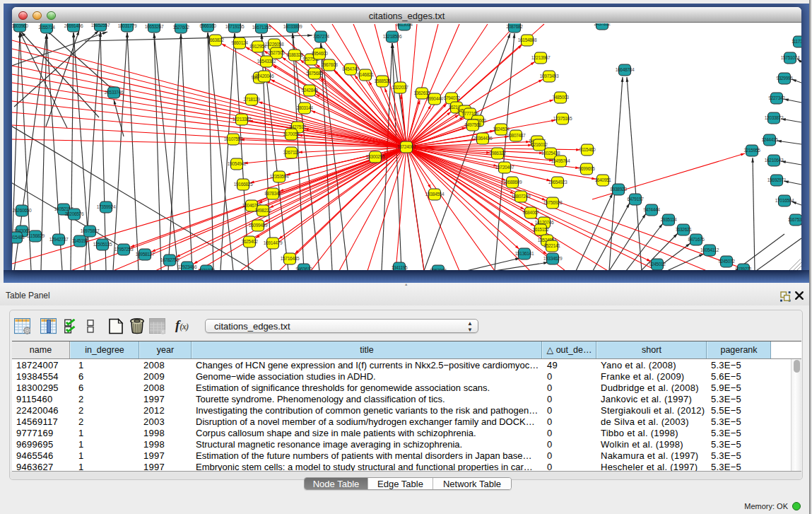  I want to click on svg-text: 10688609, so click(513, 182).